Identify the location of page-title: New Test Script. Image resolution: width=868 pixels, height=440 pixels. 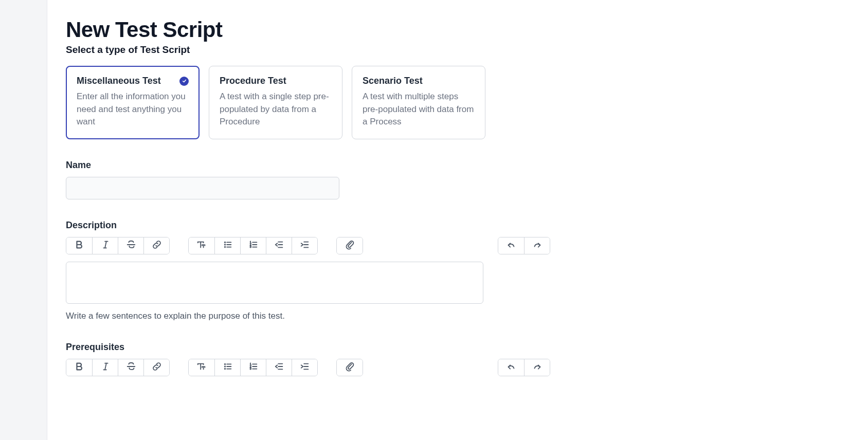
(458, 30).